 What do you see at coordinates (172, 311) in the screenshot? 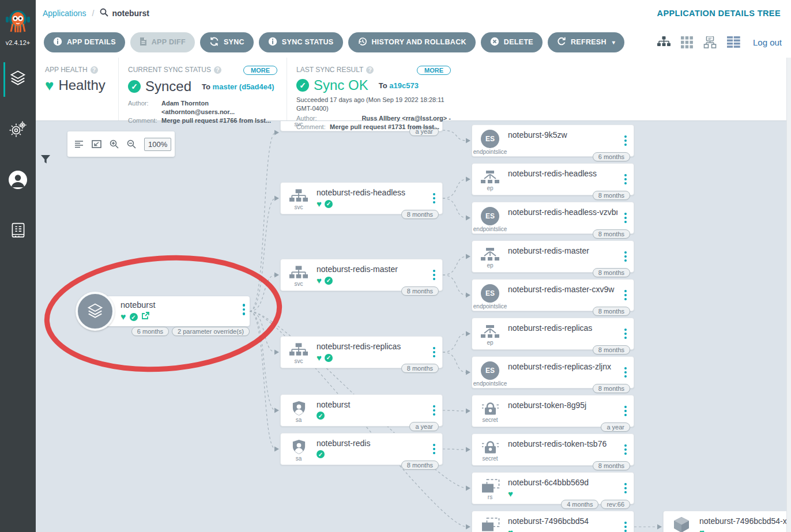
I see `application-node-noteburst: noteburst♥✓6 months2 parameter override(…` at bounding box center [172, 311].